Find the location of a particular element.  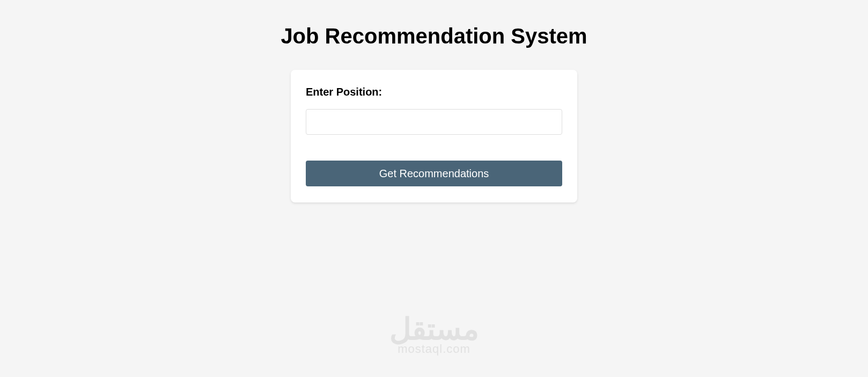

position-label: Enter Position: is located at coordinates (434, 92).